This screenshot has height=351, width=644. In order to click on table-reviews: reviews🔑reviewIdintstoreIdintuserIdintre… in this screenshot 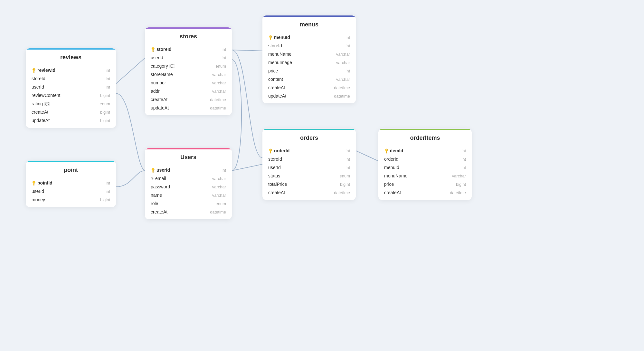, I will do `click(71, 88)`.